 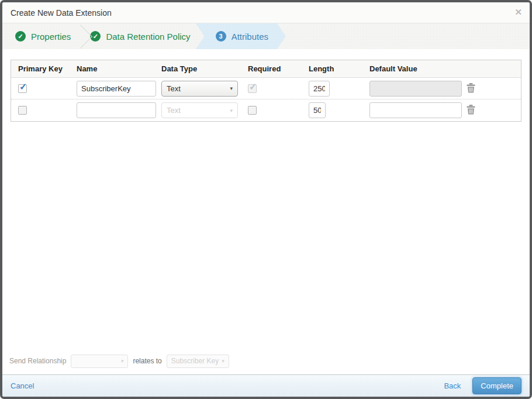 I want to click on wizard-step-bar: ✓ Properties ✓ Data Retention Policy 3 A…, so click(x=266, y=36).